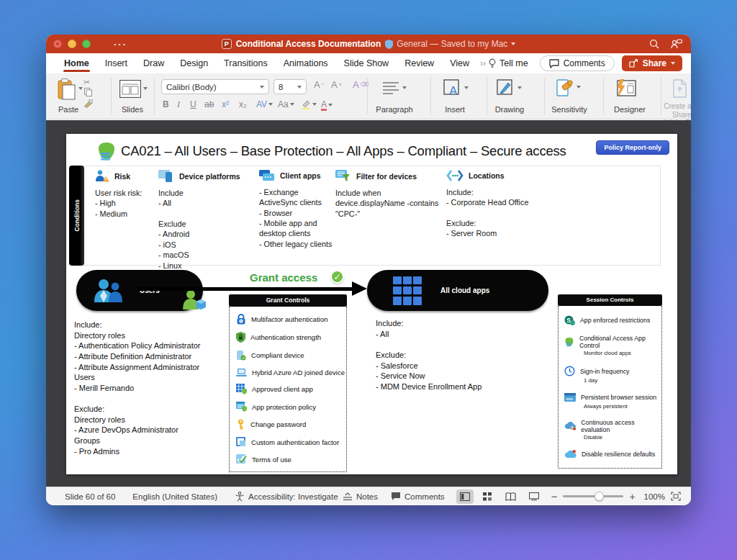 The image size is (737, 560). What do you see at coordinates (508, 63) in the screenshot?
I see `tell-me: Tell me` at bounding box center [508, 63].